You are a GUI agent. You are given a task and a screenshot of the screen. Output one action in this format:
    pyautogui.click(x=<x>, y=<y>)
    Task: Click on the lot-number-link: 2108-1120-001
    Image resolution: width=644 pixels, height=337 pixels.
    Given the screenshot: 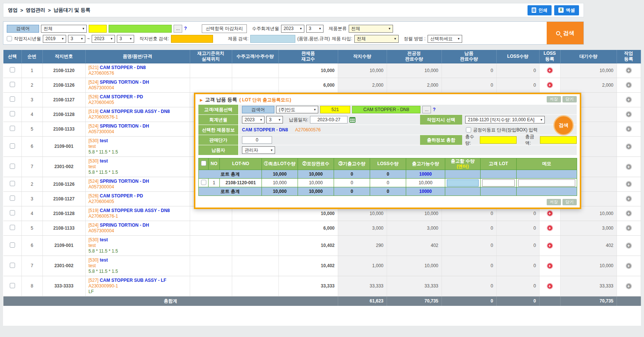 What is the action you would take?
    pyautogui.click(x=241, y=183)
    